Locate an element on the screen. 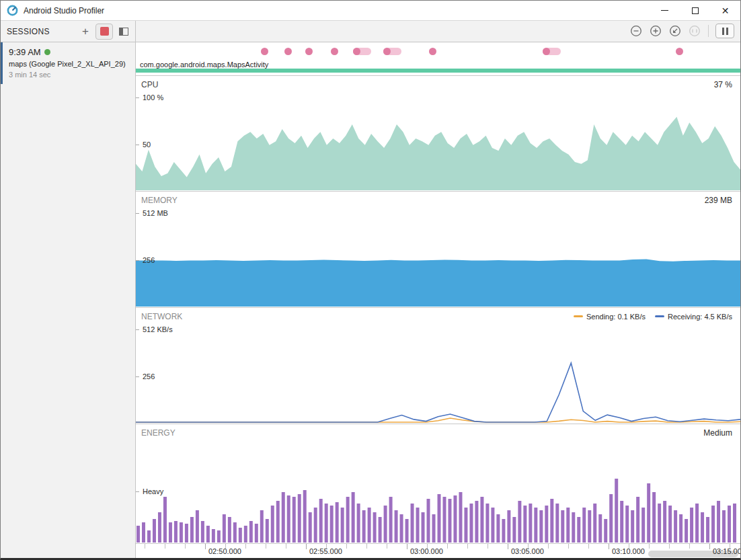 The image size is (741, 560). network-series-receiving is located at coordinates (438, 393).